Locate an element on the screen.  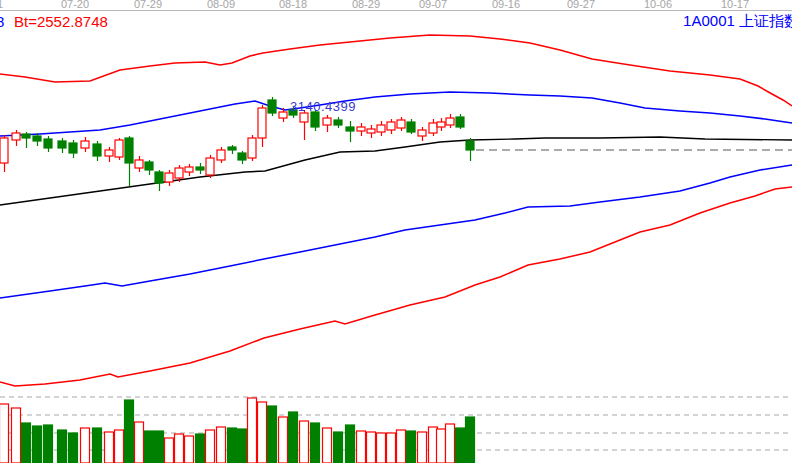
band-upper-blue is located at coordinates (396, 114).